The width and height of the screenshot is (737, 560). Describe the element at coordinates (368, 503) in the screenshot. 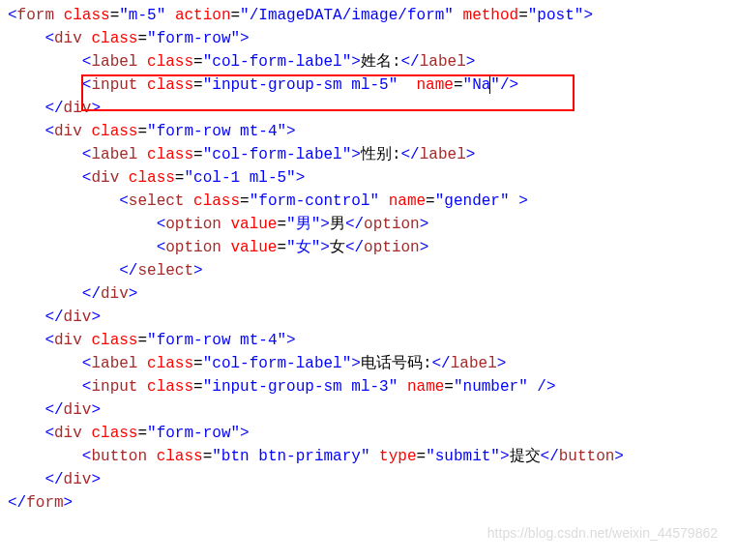

I see `code-line: </form>` at that location.